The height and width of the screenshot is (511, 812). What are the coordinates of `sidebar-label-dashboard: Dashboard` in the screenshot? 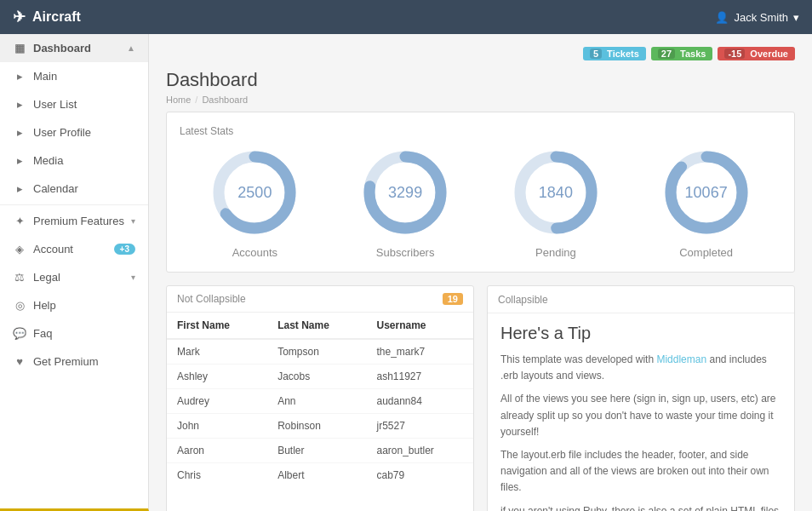 It's located at (62, 48).